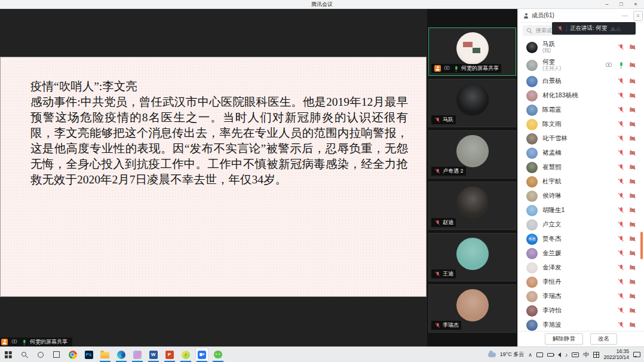 The height and width of the screenshot is (362, 644). Describe the element at coordinates (57, 355) in the screenshot. I see `task-view-button` at that location.